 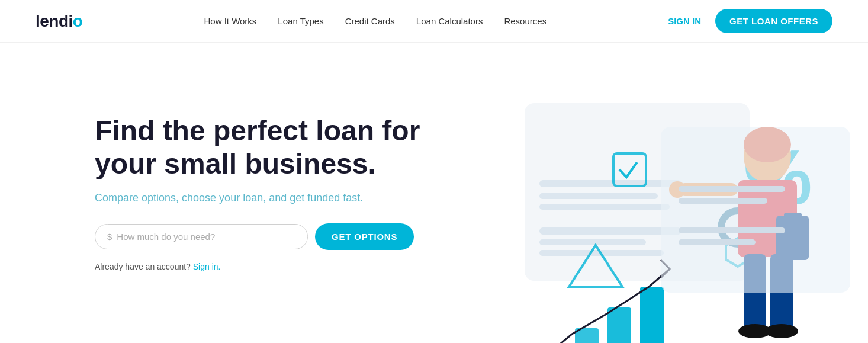 I want to click on loan-form: $ GET OPTIONS, so click(x=261, y=237).